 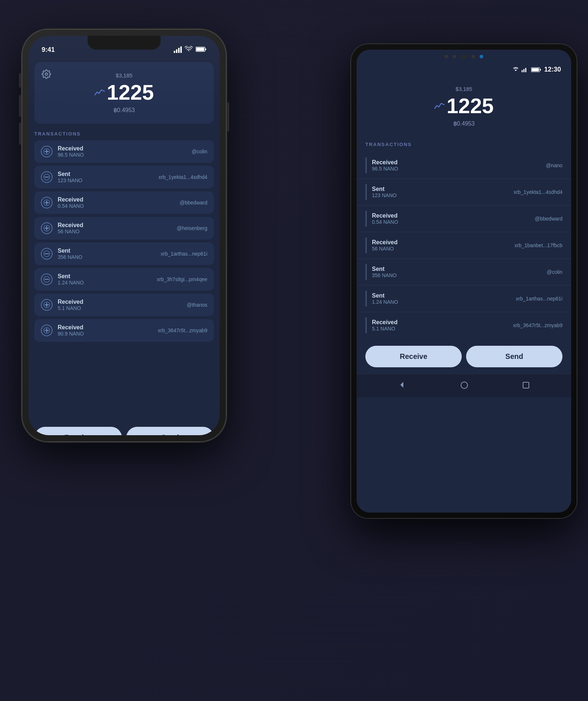 What do you see at coordinates (414, 356) in the screenshot?
I see `android-receive-button: Receive` at bounding box center [414, 356].